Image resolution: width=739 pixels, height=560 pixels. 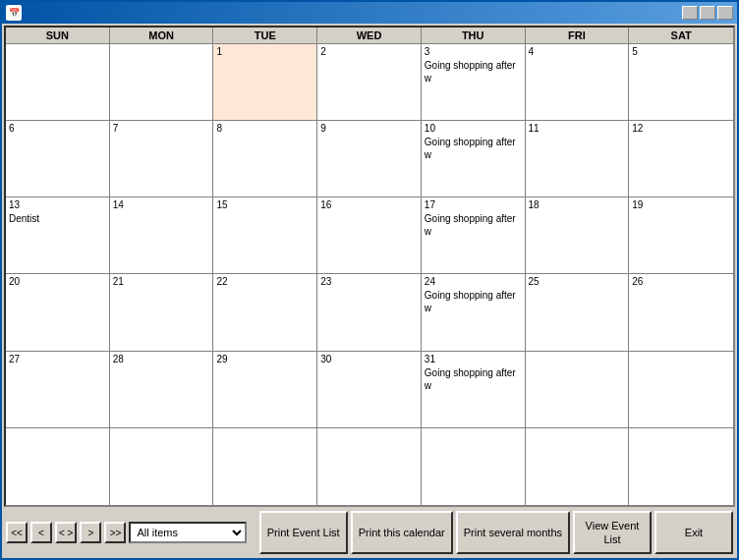 What do you see at coordinates (17, 532) in the screenshot?
I see `nav-first-button: <<` at bounding box center [17, 532].